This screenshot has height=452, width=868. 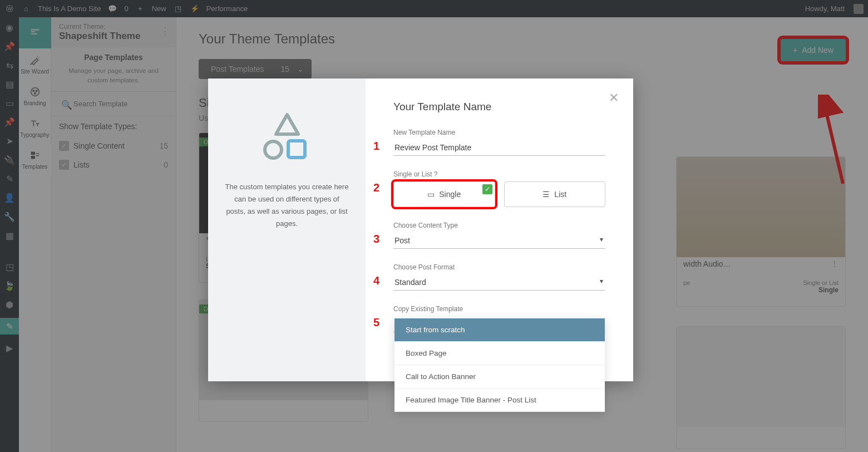 What do you see at coordinates (500, 132) in the screenshot?
I see `field-label: New Template Name` at bounding box center [500, 132].